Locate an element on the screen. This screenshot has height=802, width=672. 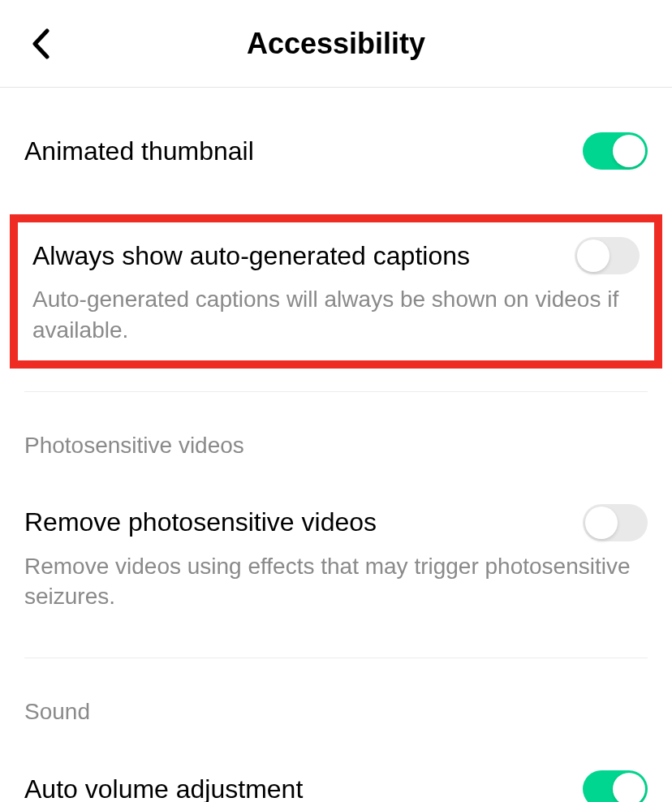
toggle-sound is located at coordinates (615, 786).